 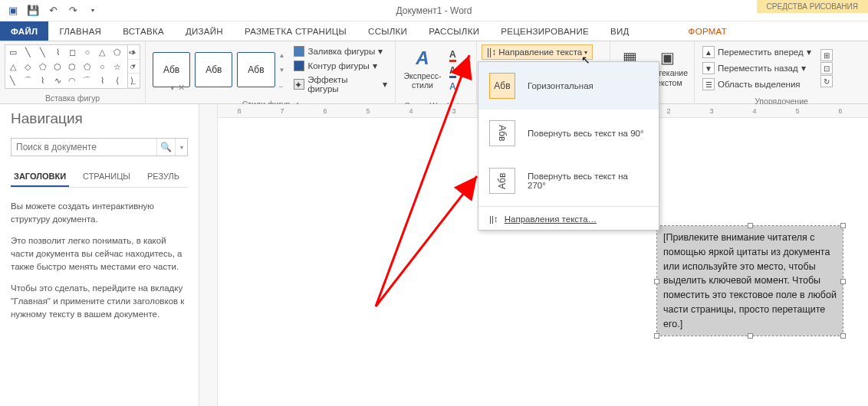 I want to click on text-box-content: [Привлеките внимание читателя с помощью …, so click(x=750, y=280).